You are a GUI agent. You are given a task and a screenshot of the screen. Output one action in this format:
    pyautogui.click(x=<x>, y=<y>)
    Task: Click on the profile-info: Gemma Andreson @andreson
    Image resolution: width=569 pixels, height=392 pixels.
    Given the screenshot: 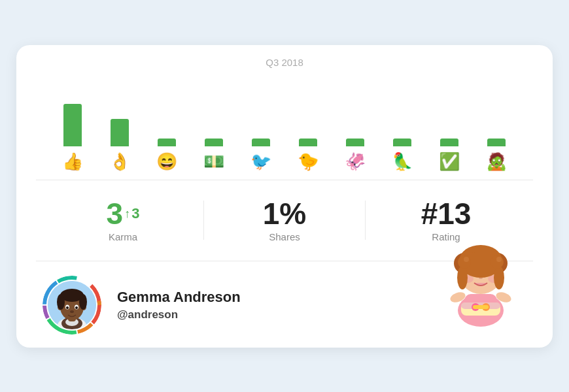 What is the action you would take?
    pyautogui.click(x=179, y=305)
    